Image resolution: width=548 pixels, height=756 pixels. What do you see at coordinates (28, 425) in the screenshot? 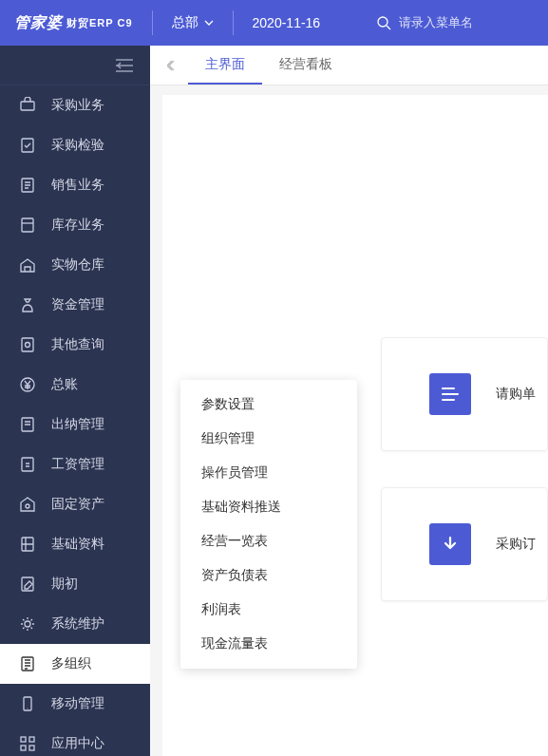
I see `ledger-icon` at bounding box center [28, 425].